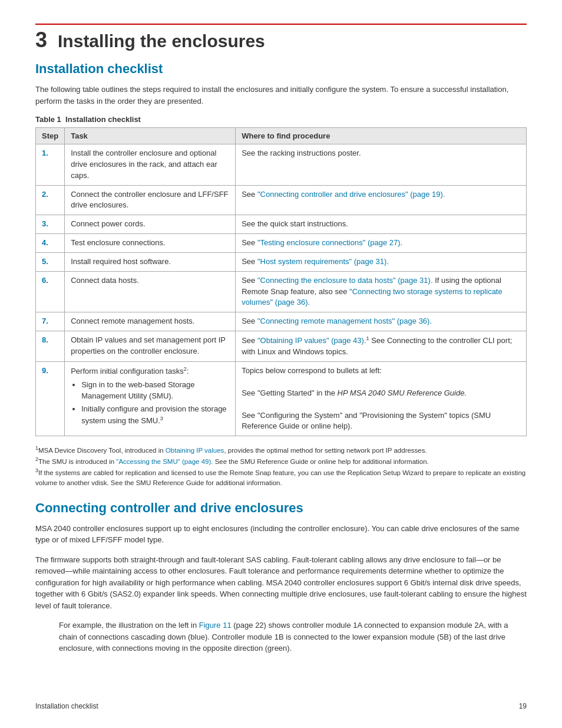  Describe the element at coordinates (281, 466) in the screenshot. I see `footnotes: 1MSA Device Discovery Tool, introduced i…` at that location.